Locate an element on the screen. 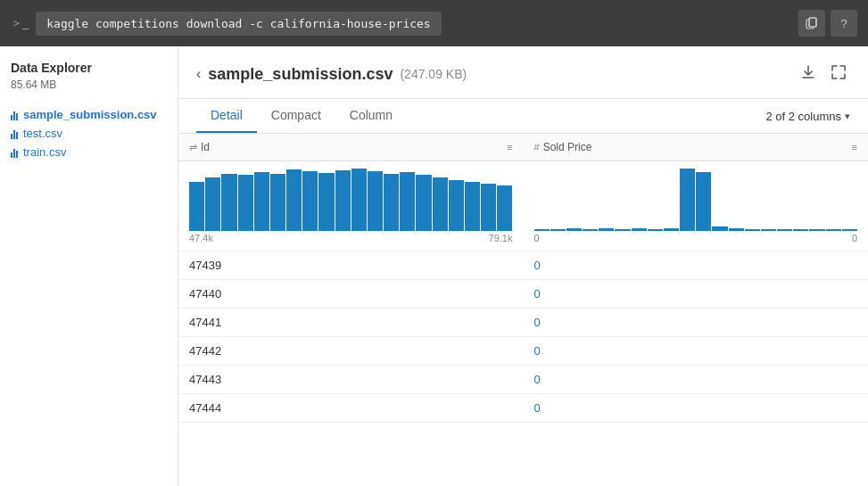  id-hist-min: 47.4k is located at coordinates (202, 238).